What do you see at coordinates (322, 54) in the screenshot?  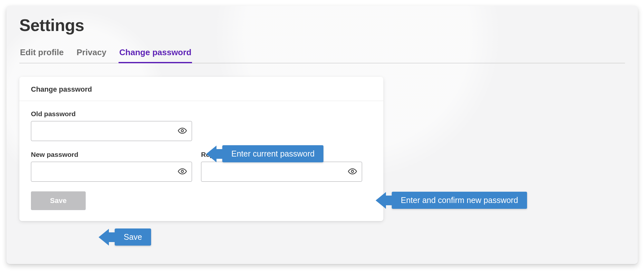 I see `settings-tabs: Edit profile Privacy Change password` at bounding box center [322, 54].